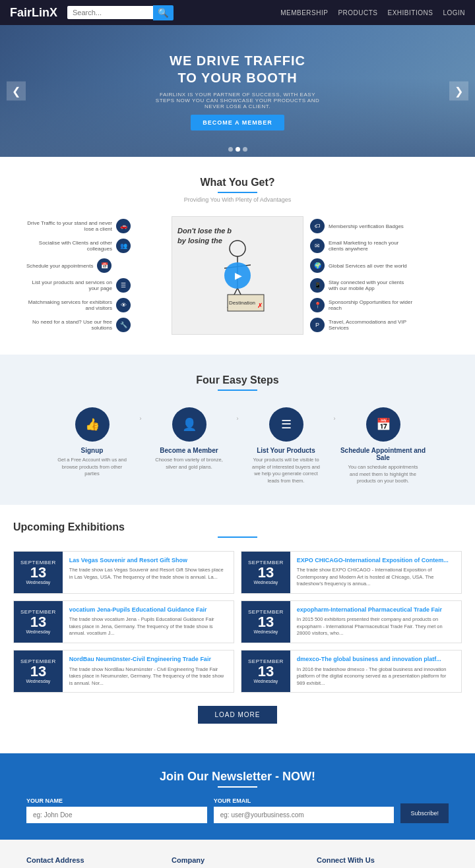 Image resolution: width=475 pixels, height=868 pixels. I want to click on newsletter-section: Join Our Newsletter - NOW! YOUR NAME YOU…, so click(238, 796).